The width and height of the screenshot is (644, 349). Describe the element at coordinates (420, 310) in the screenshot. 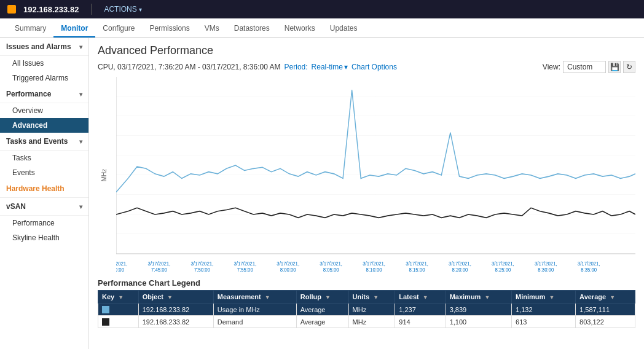

I see `latest-1: 1,237` at that location.